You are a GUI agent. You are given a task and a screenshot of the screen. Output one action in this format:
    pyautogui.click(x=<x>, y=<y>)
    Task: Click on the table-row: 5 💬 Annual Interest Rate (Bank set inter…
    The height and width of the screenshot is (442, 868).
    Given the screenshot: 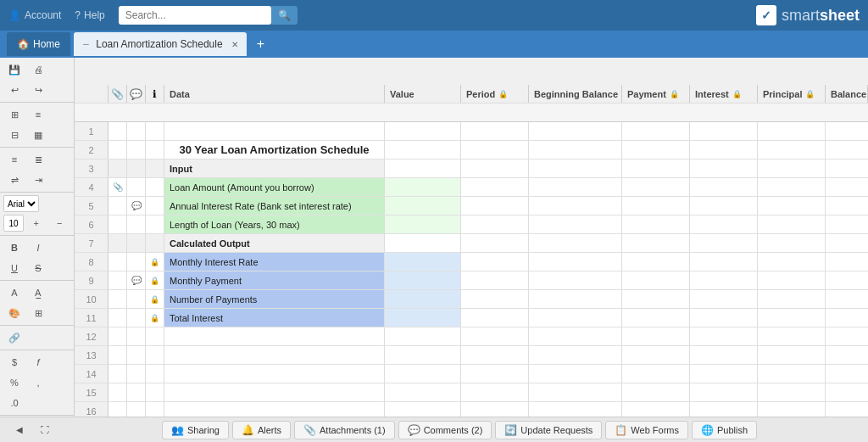 What is the action you would take?
    pyautogui.click(x=471, y=206)
    